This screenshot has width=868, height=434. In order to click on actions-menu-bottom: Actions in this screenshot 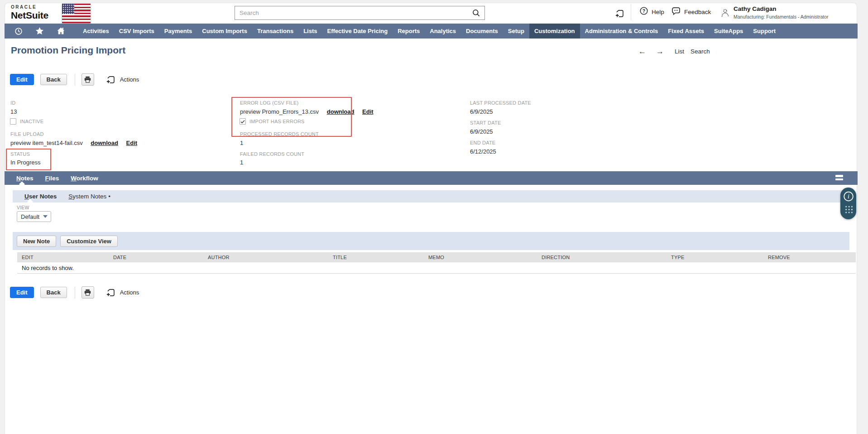, I will do `click(123, 293)`.